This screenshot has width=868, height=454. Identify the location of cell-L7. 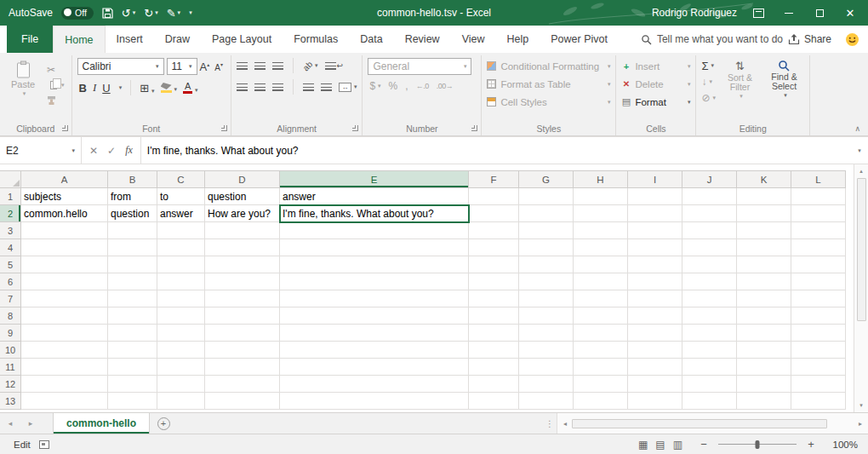
(819, 299).